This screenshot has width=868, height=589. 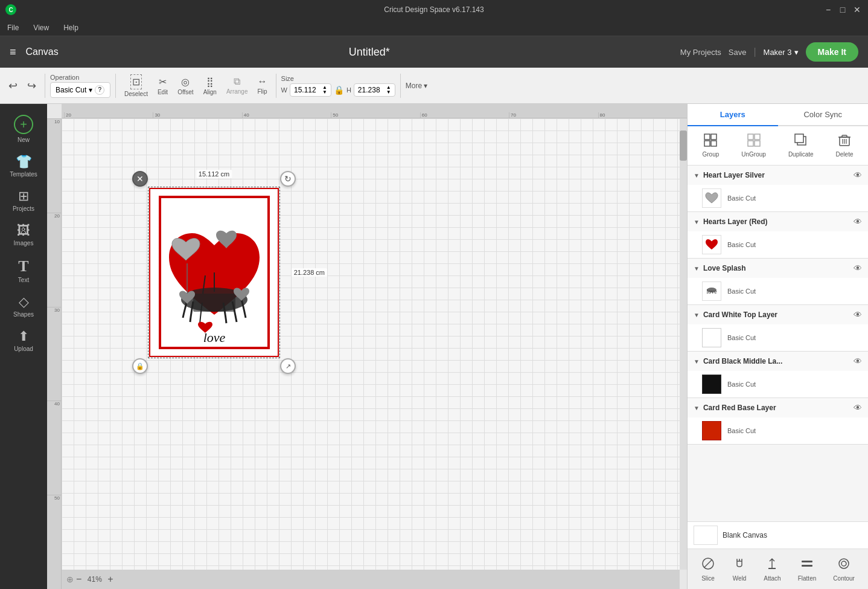 I want to click on redo-icon: ↪, so click(x=31, y=86).